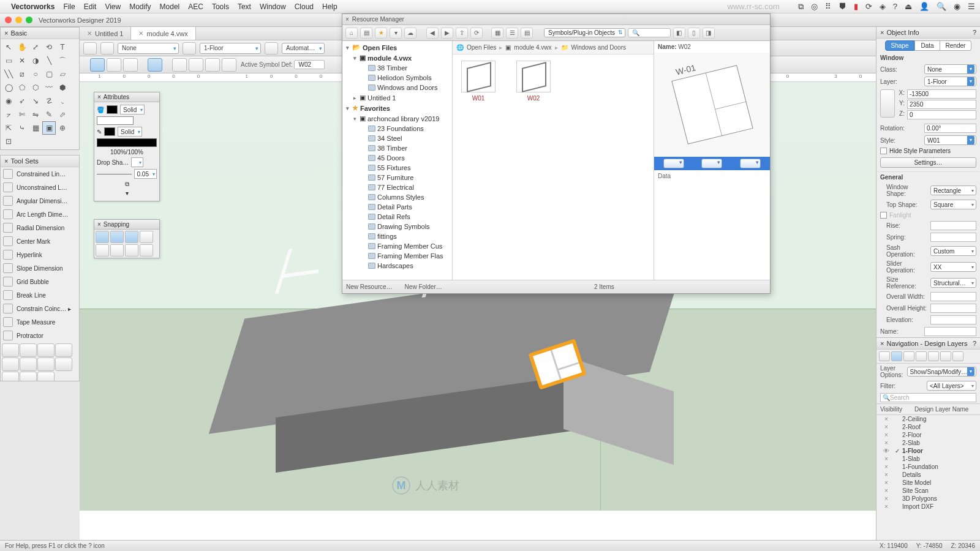 The image size is (980, 551). Describe the element at coordinates (971, 6) in the screenshot. I see `tray-menu-icon: ☰` at that location.